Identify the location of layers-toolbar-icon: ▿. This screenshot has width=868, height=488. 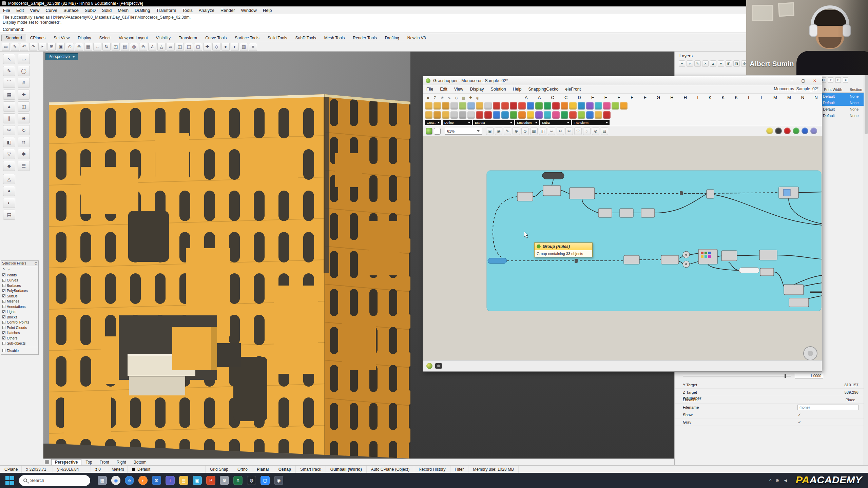
(690, 64).